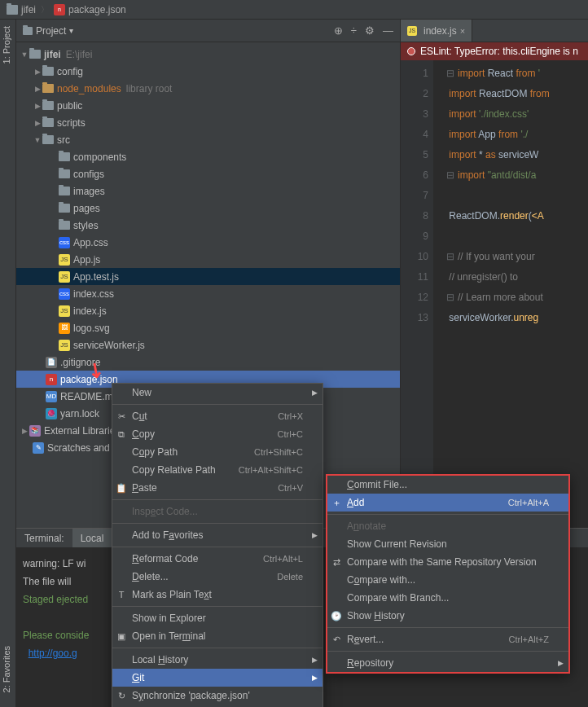 The height and width of the screenshot is (707, 588). Describe the element at coordinates (89, 174) in the screenshot. I see `tree-label: configs` at that location.